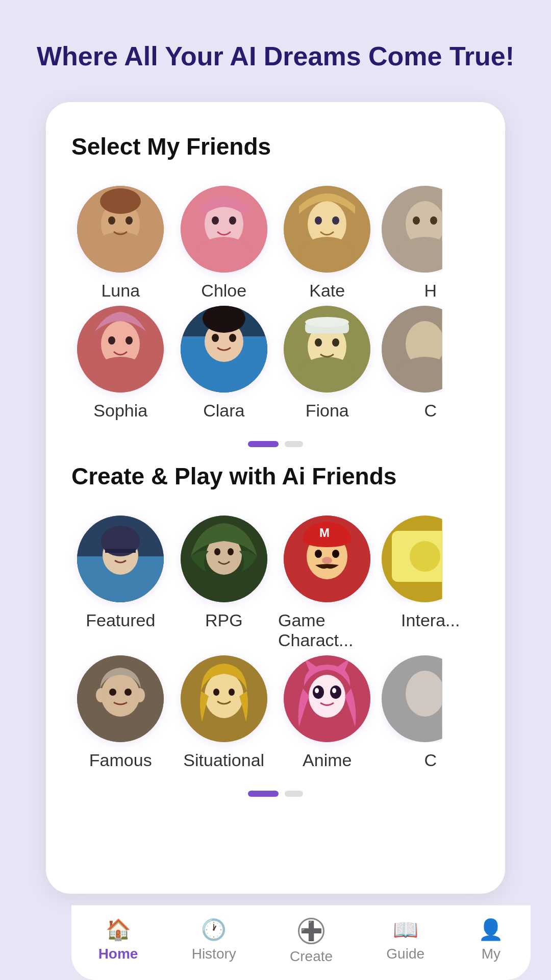 Image resolution: width=551 pixels, height=980 pixels. Describe the element at coordinates (327, 349) in the screenshot. I see `fiona-avatar` at that location.